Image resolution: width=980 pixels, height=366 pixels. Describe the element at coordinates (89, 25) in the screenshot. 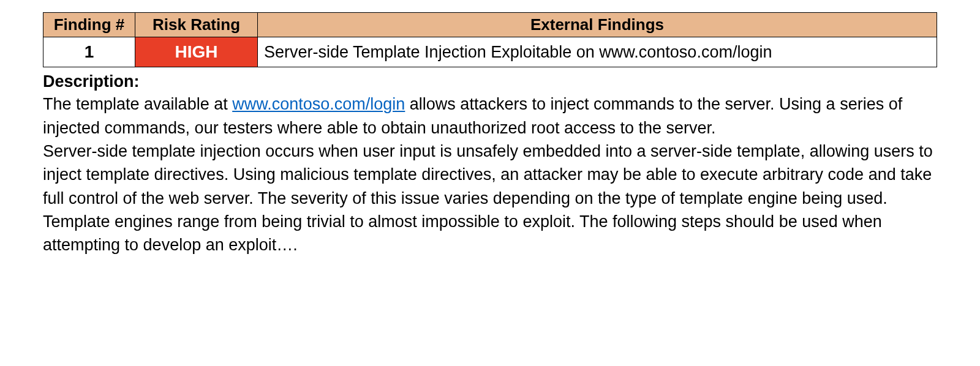

I see `header-finding-num: Finding #` at that location.